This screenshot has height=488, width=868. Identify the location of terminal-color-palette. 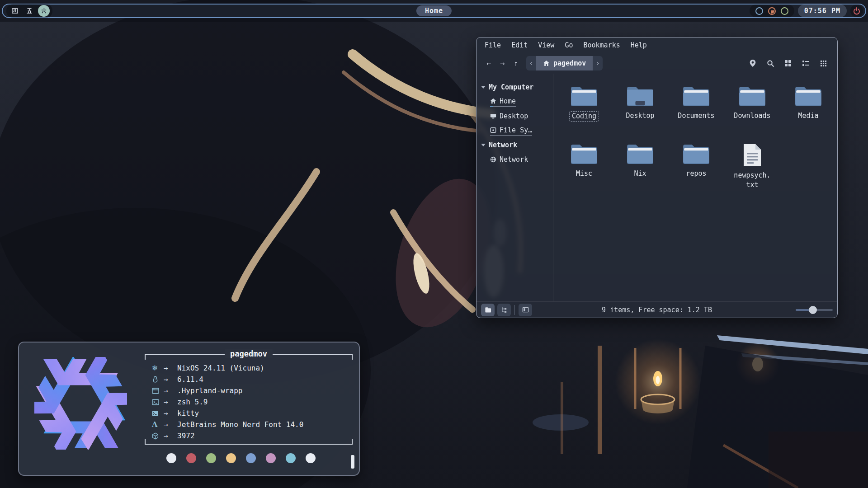
(241, 458).